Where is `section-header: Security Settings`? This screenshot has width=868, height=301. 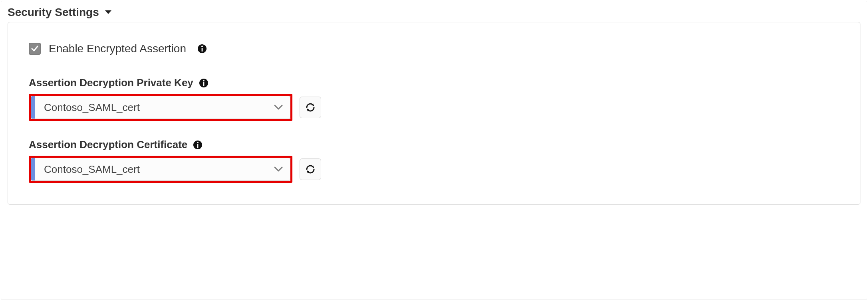
section-header: Security Settings is located at coordinates (434, 13).